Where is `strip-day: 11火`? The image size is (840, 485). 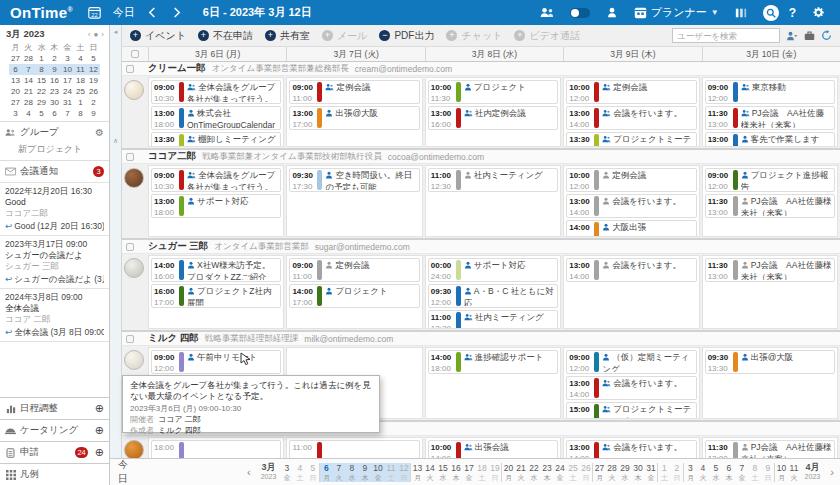
strip-day: 11火 is located at coordinates (794, 472).